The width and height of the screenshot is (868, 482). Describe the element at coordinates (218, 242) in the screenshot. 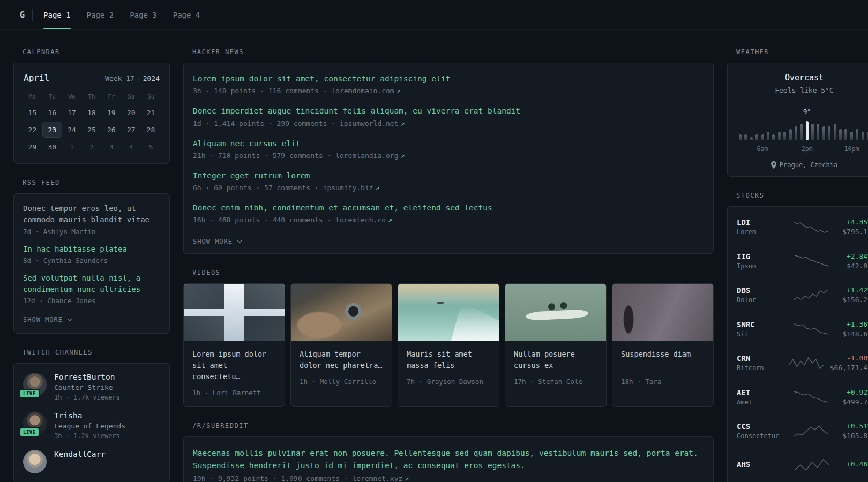

I see `hn-show-more-button: SHOW MORE` at that location.